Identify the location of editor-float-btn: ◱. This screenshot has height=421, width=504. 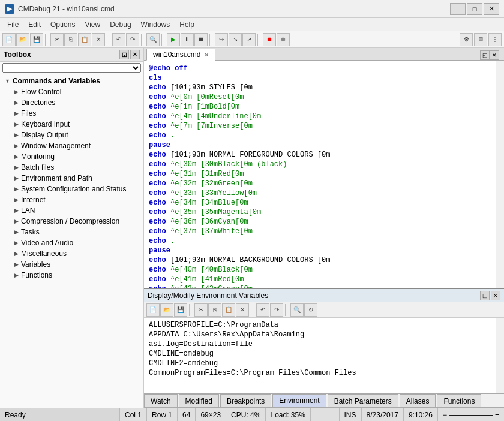
(485, 55).